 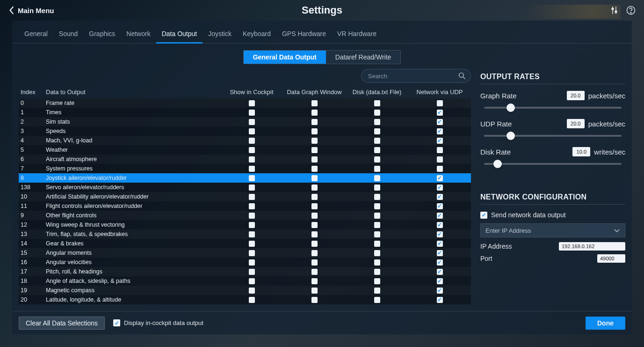 What do you see at coordinates (592, 246) in the screenshot?
I see `ip-address-input: 192.168.0.162` at bounding box center [592, 246].